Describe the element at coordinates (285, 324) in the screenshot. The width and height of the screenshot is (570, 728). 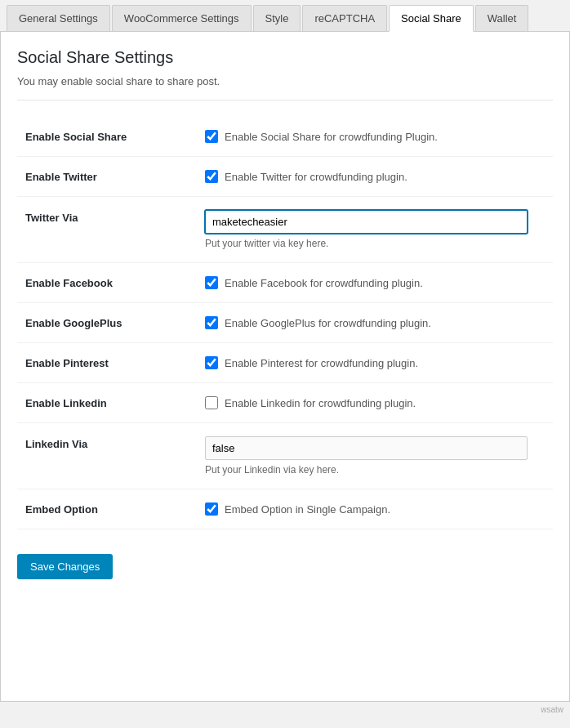
I see `setting-row-enable-googleplus: Enable GooglePlusEnable GooglePlus for c…` at that location.